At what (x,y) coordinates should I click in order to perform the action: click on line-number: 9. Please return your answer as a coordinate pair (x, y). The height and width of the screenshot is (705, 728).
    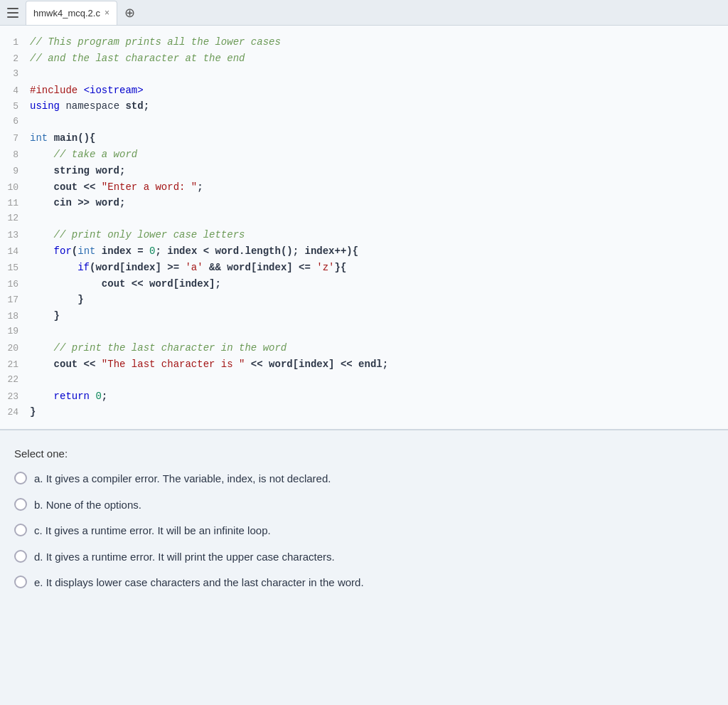
    Looking at the image, I should click on (15, 172).